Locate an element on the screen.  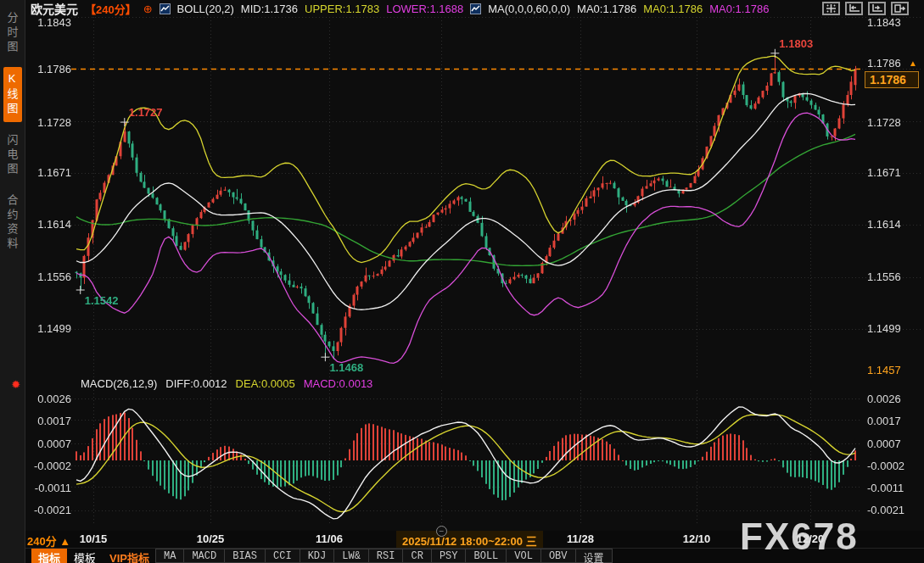
go-to-latest-icon: ▲ is located at coordinates (913, 63).